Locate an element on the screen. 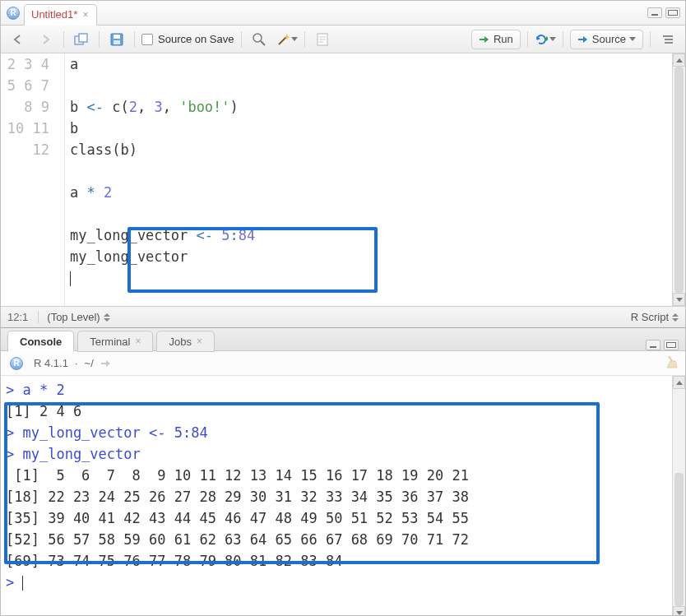 The width and height of the screenshot is (686, 616). editor-scrollbar is located at coordinates (679, 179).